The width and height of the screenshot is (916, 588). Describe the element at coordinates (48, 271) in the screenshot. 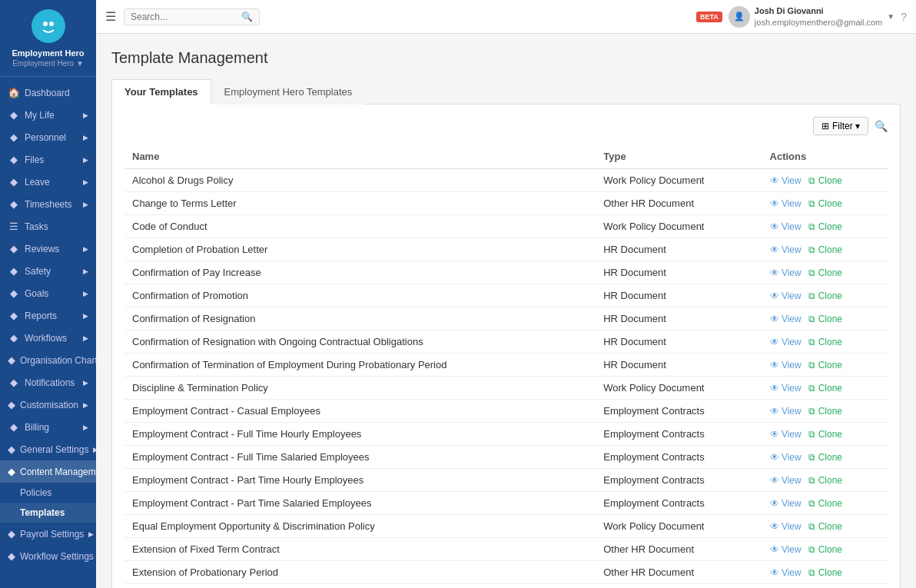

I see `sidebar-item-safety: ◆ Safety ▶` at that location.